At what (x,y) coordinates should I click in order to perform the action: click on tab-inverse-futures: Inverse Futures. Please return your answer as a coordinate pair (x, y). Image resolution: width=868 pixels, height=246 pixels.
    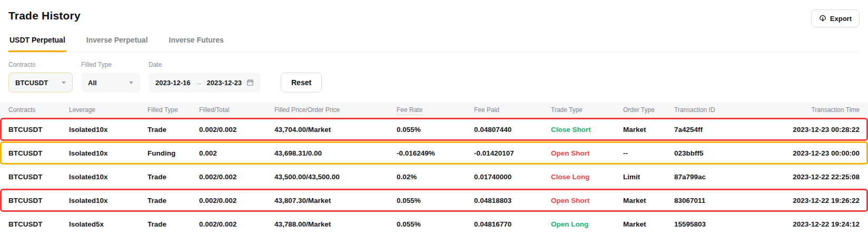
    Looking at the image, I should click on (196, 43).